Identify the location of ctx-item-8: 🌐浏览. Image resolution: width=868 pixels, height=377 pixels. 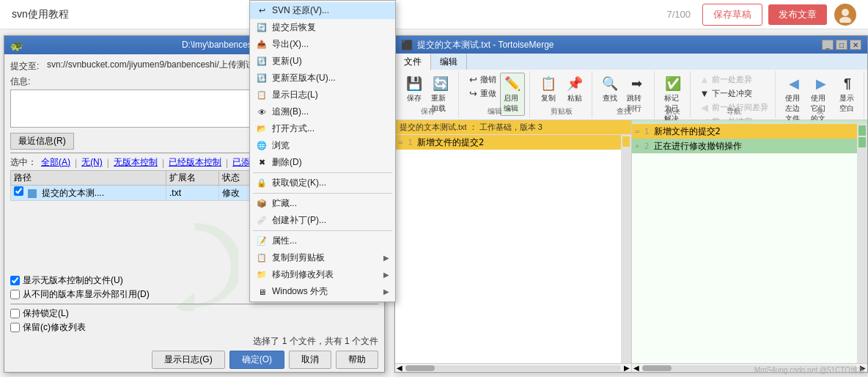
(323, 145).